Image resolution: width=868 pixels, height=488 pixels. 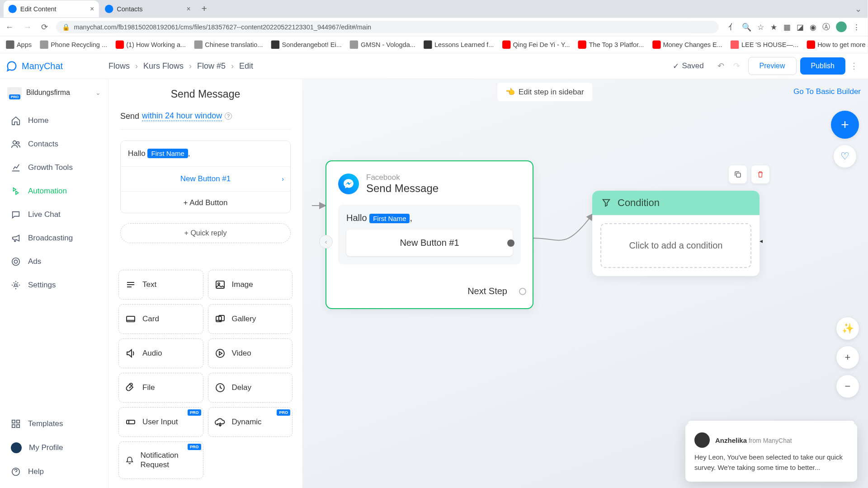 What do you see at coordinates (204, 9) in the screenshot?
I see `new-tab-button: +` at bounding box center [204, 9].